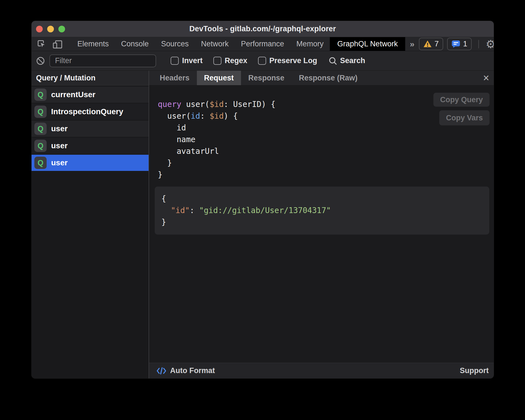  Describe the element at coordinates (333, 61) in the screenshot. I see `search-icon` at that location.